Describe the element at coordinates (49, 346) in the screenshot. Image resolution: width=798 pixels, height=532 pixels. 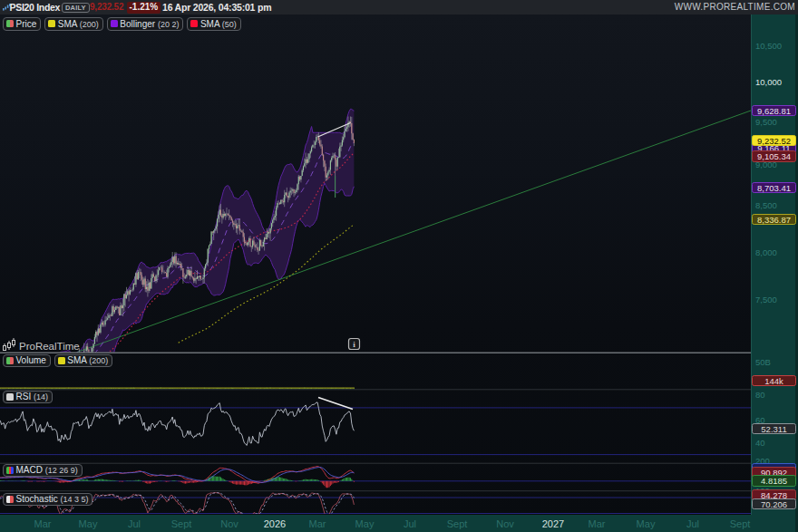
I see `svg-text: ProRealTime` at that location.